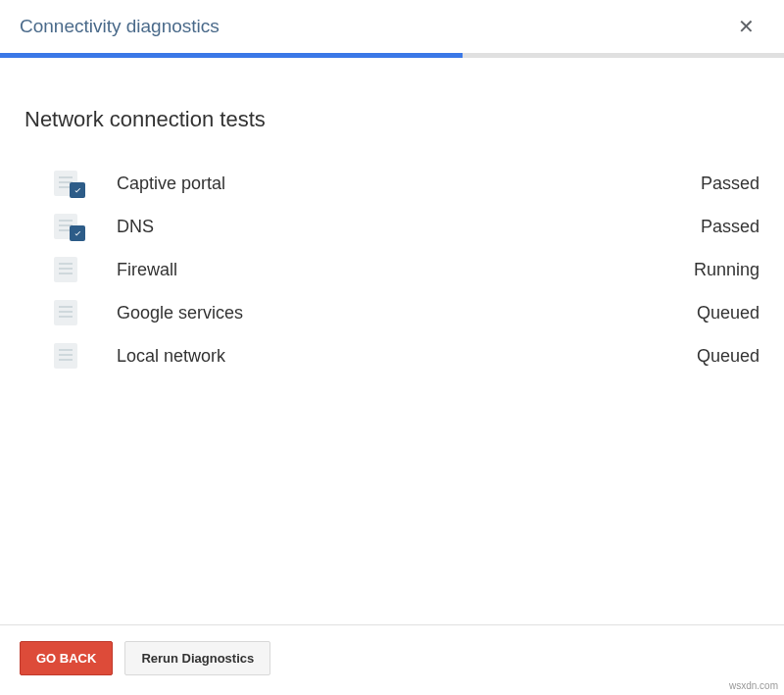  What do you see at coordinates (198, 659) in the screenshot?
I see `rerun-diagnostics-button: Rerun Diagnostics` at bounding box center [198, 659].